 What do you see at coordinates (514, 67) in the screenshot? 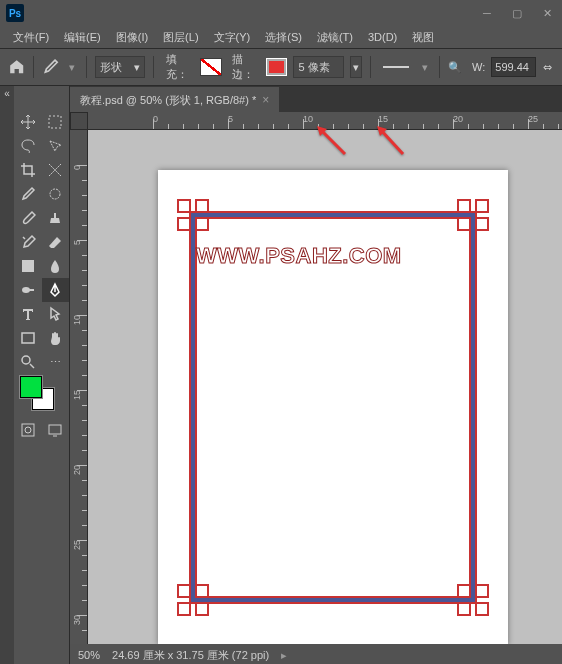
I see `width-field: 599.44` at bounding box center [514, 67].